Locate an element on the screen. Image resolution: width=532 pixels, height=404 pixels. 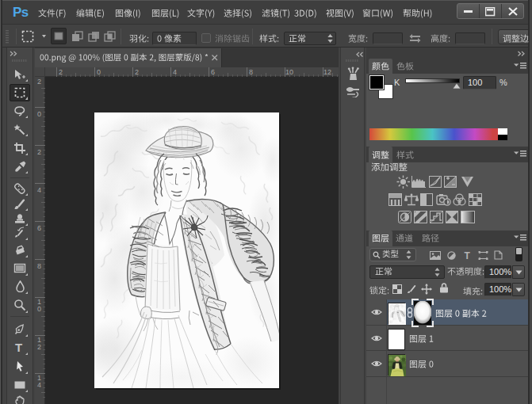
svg-text: 12 is located at coordinates (327, 72).